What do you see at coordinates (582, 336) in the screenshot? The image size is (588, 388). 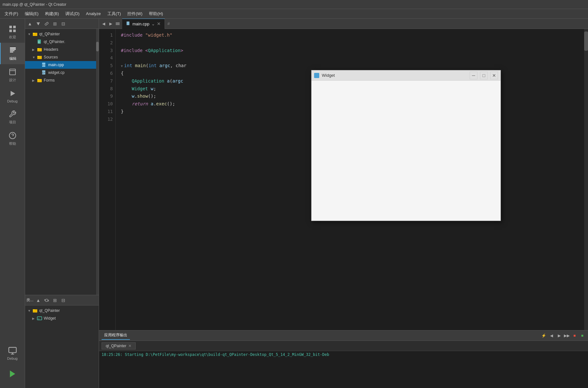 I see `output-btn-green: ■` at bounding box center [582, 336].